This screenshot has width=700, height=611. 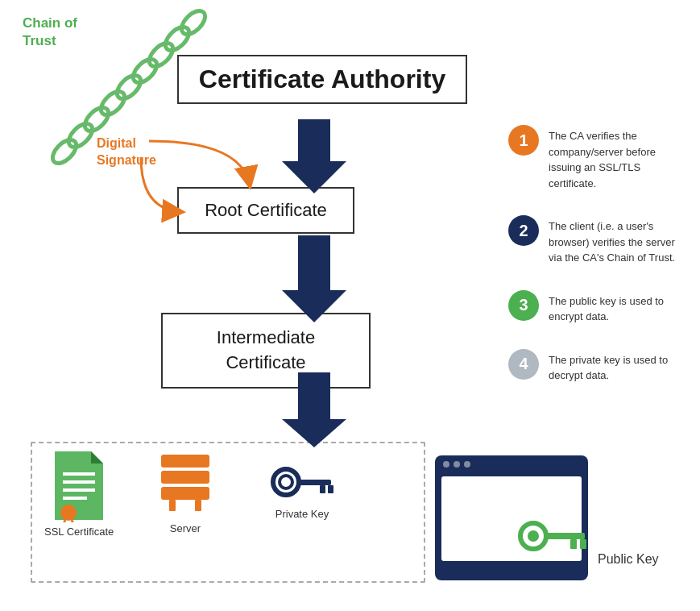 I want to click on intermediate-certificate-label: Intermediate Certificate, so click(x=266, y=350).